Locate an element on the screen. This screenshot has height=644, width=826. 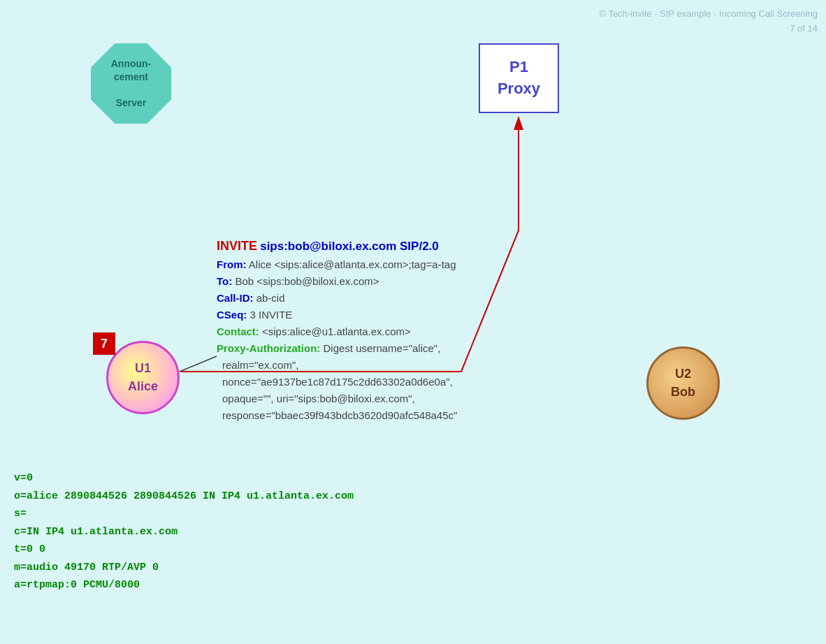
announcement-server-label: Announ- cement Server is located at coordinates (131, 84).